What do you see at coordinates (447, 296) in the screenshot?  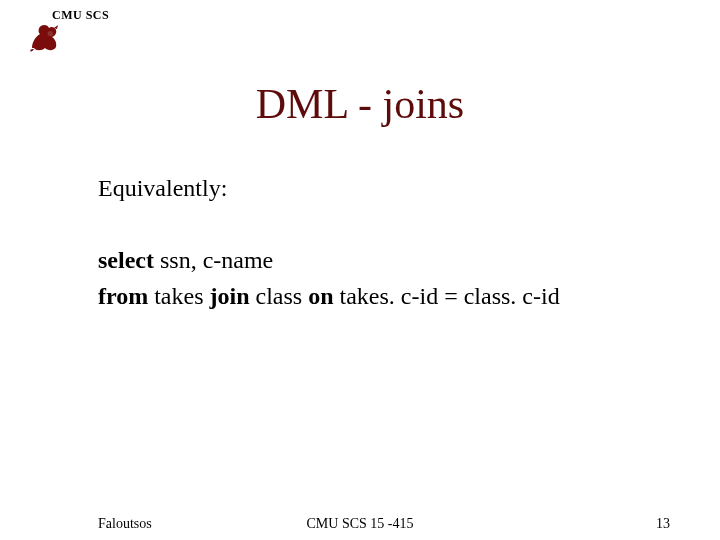 I see `sql-text: takes. c-id = class. c-id` at bounding box center [447, 296].